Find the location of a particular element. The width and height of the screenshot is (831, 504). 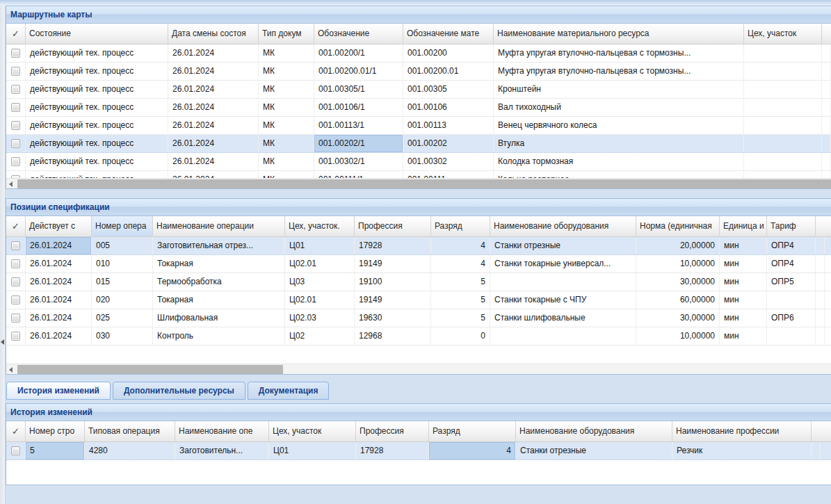

tab-active: История изменений is located at coordinates (58, 391).